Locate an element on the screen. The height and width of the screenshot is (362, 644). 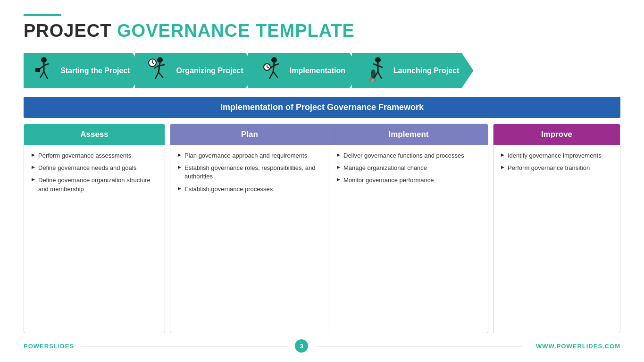
implement-header: Implement is located at coordinates (409, 135).